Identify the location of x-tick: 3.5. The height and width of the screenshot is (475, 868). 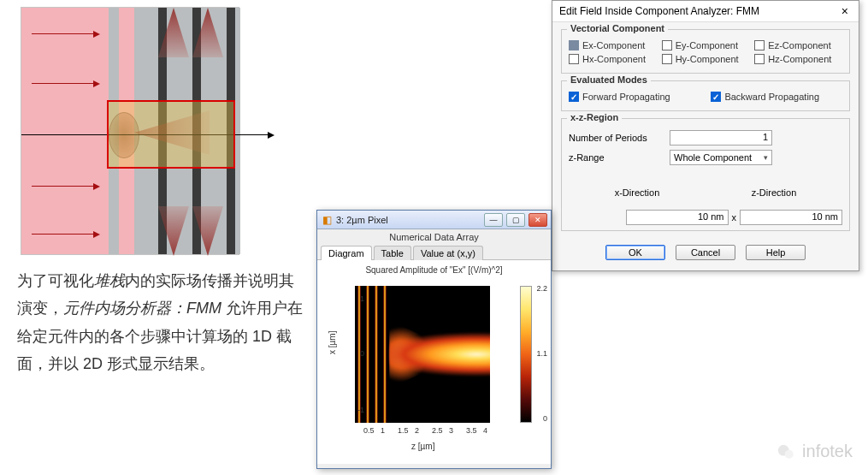
(472, 430).